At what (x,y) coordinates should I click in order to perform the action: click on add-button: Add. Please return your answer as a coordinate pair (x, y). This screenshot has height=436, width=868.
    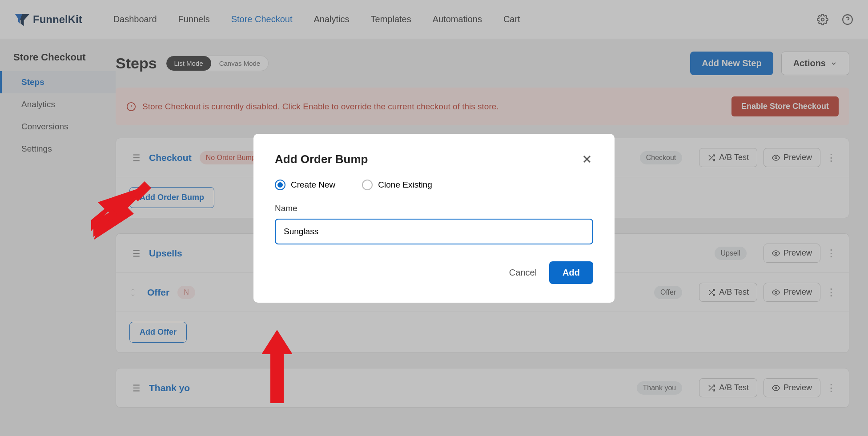
    Looking at the image, I should click on (571, 273).